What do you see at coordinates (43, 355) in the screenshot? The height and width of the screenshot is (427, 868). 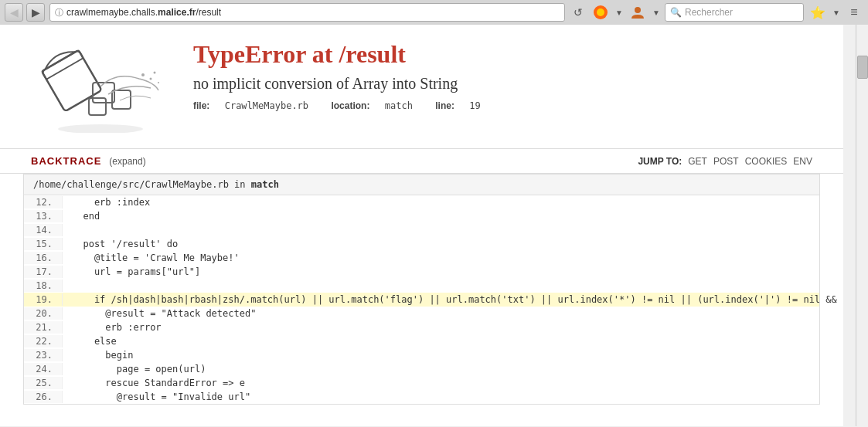 I see `line-number: 23.` at bounding box center [43, 355].